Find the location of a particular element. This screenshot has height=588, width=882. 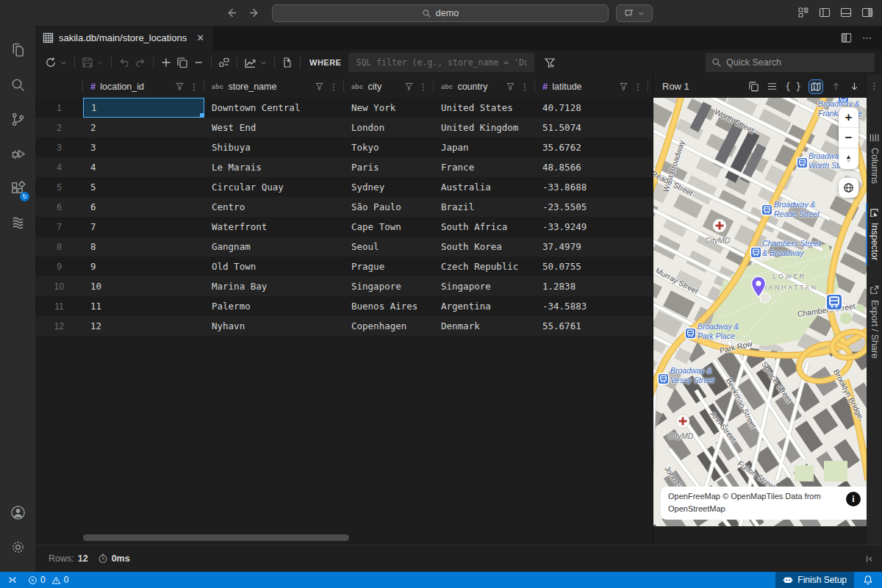

delete-row-button is located at coordinates (198, 62).